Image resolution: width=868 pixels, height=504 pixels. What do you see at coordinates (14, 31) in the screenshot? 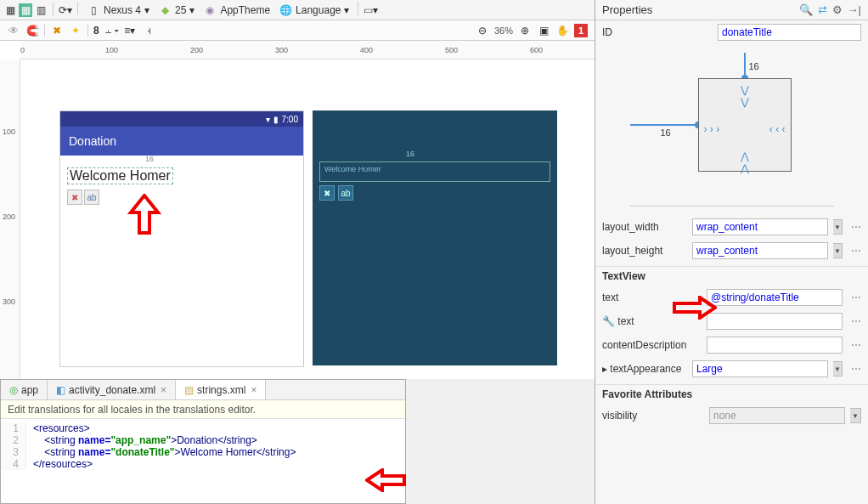
I see `eye-icon: 👁` at bounding box center [14, 31].